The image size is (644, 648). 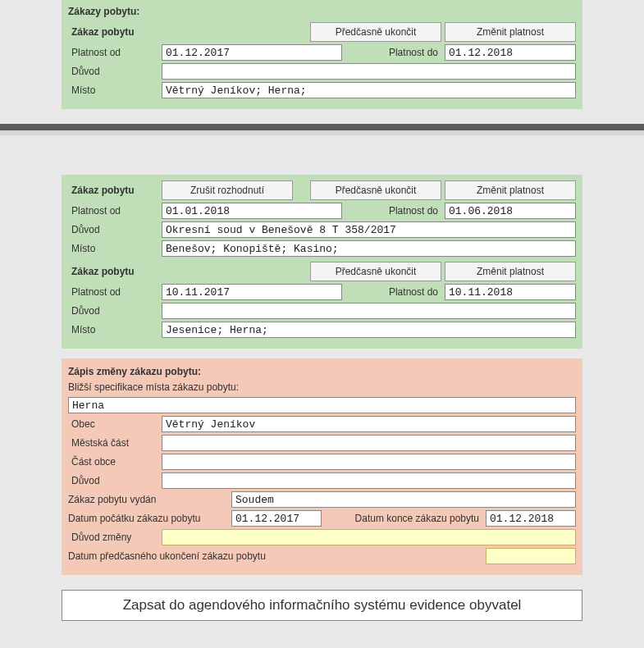 What do you see at coordinates (322, 405) in the screenshot?
I see `input-specifikace` at bounding box center [322, 405].